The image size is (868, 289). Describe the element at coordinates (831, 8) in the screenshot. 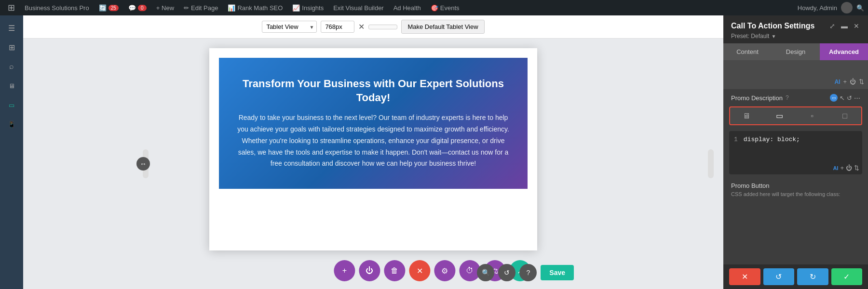

I see `admin-bar-right: Howdy, Admin 🔍` at that location.